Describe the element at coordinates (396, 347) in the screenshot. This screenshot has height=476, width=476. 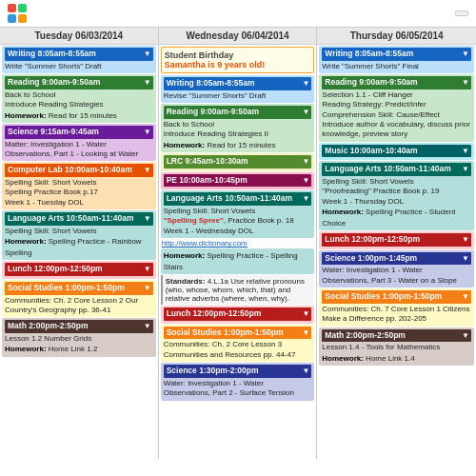
I see `event-content: Lesson 1.4 - Tools for Mathematics` at that location.